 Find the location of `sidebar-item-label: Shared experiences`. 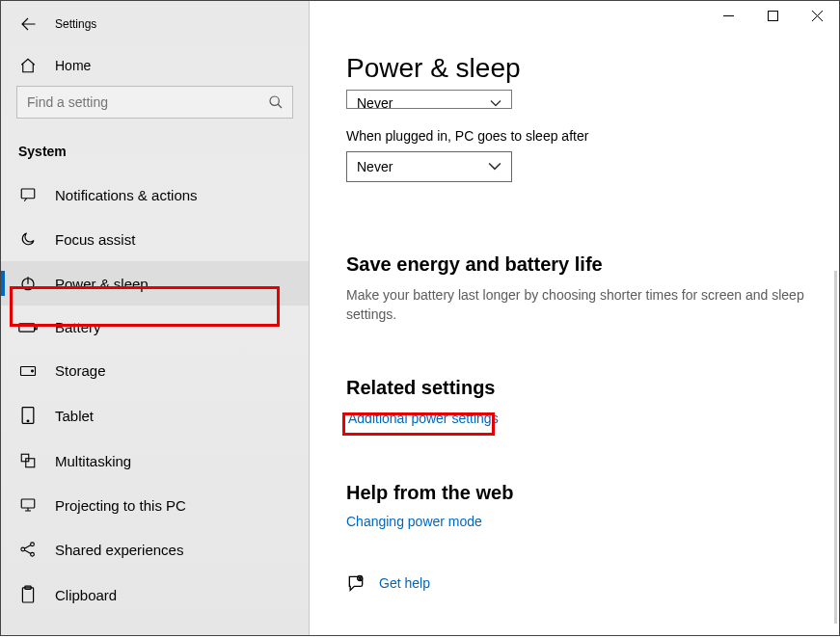

sidebar-item-label: Shared experiences is located at coordinates (120, 549).